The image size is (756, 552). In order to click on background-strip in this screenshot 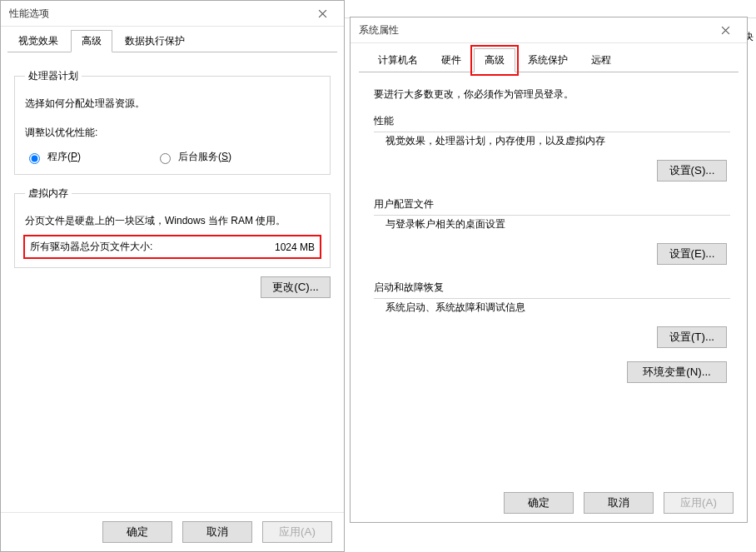, I will do `click(550, 9)`.